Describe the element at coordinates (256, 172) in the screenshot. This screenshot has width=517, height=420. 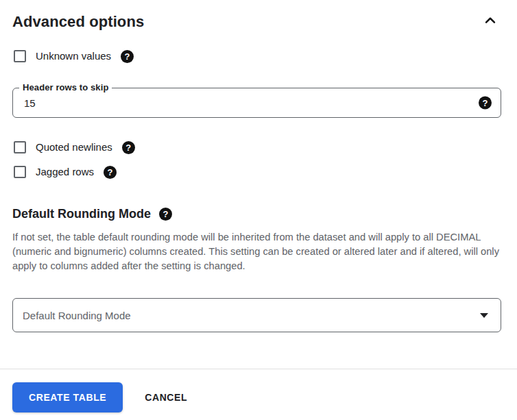
I see `jagged-rows-row: Jagged rows ?` at that location.